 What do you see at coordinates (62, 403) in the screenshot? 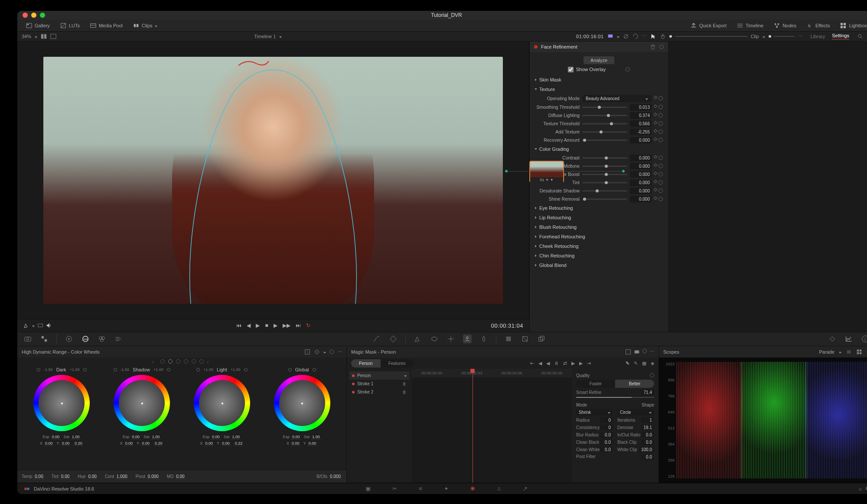
I see `color-wheel-dark` at bounding box center [62, 403].